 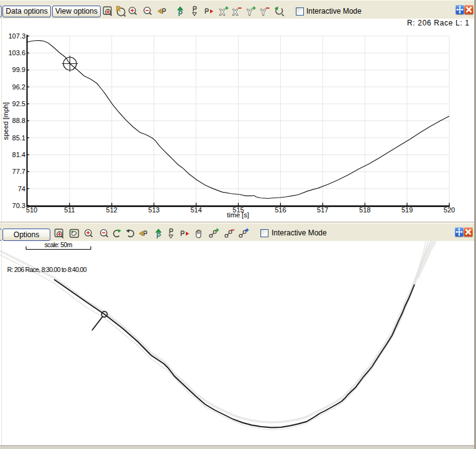 What do you see at coordinates (280, 210) in the screenshot?
I see `svg-text: 516` at bounding box center [280, 210].